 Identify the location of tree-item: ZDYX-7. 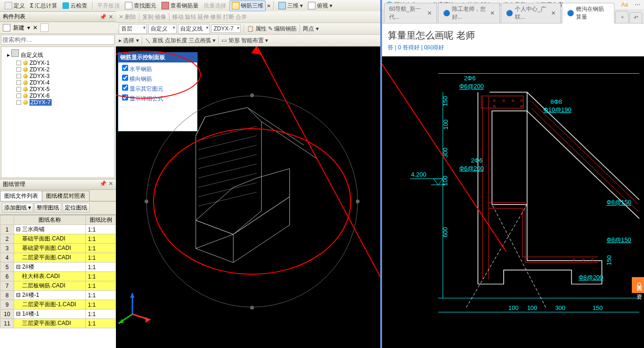
(58, 102).